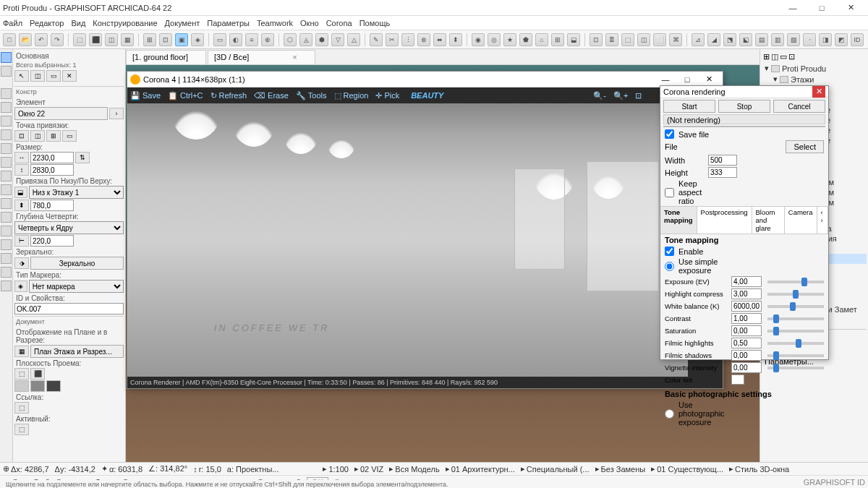  What do you see at coordinates (54, 136) in the screenshot?
I see `anchor-icon: ⊞` at bounding box center [54, 136].